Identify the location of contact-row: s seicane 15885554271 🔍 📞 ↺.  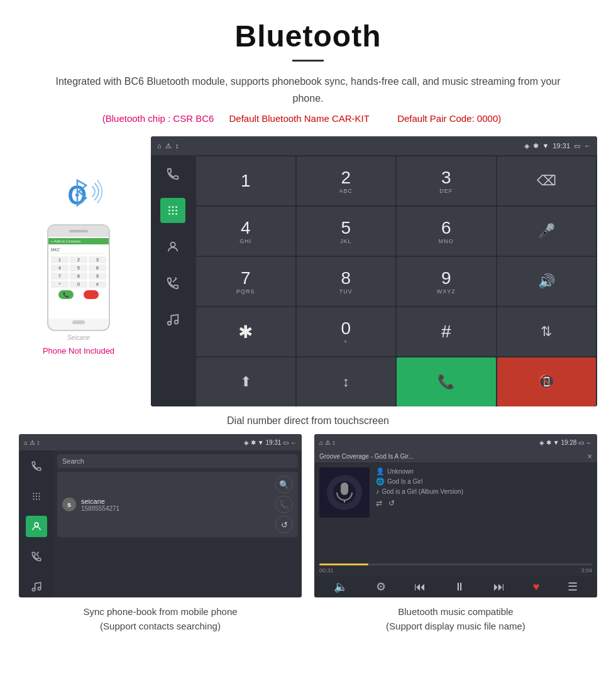
(177, 504).